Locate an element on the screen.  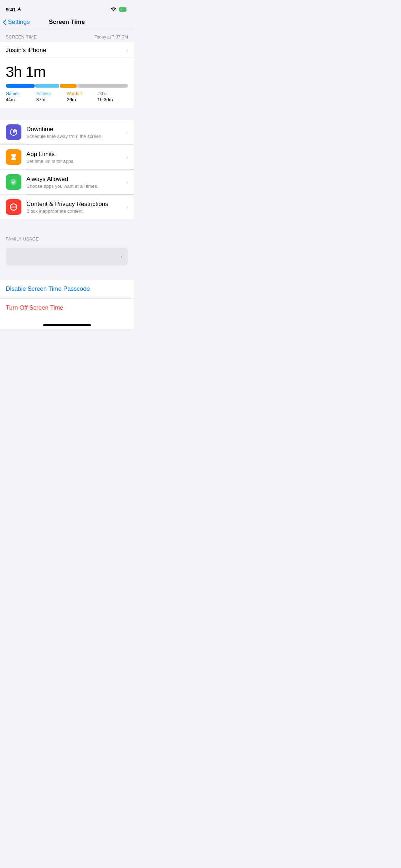
app-limits-title: App Limits is located at coordinates (76, 154).